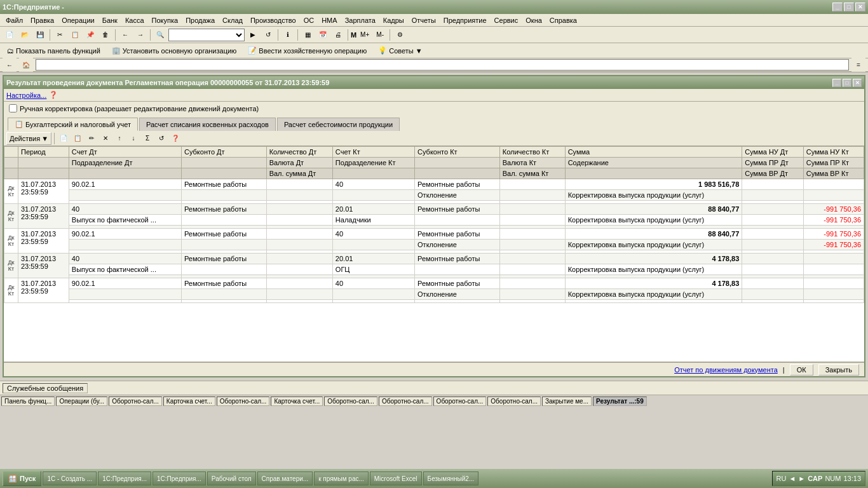  Describe the element at coordinates (135, 402) in the screenshot. I see `task-oborot1: Оборотно-сал...` at that location.